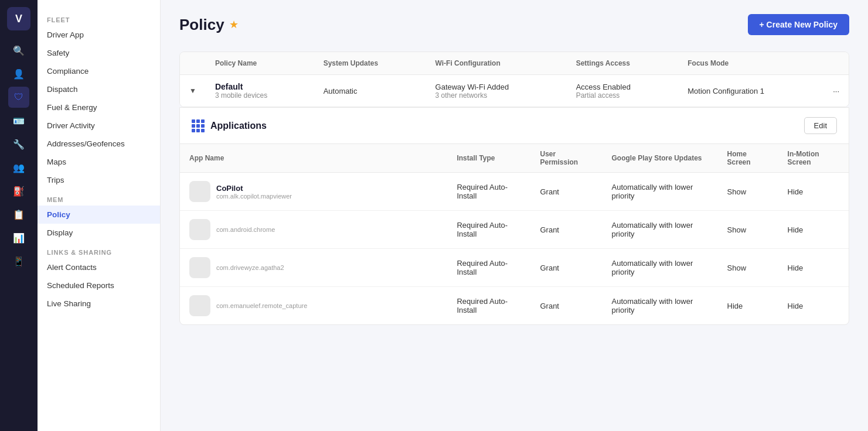  I want to click on fleet-section-label: FLEET, so click(98, 18).